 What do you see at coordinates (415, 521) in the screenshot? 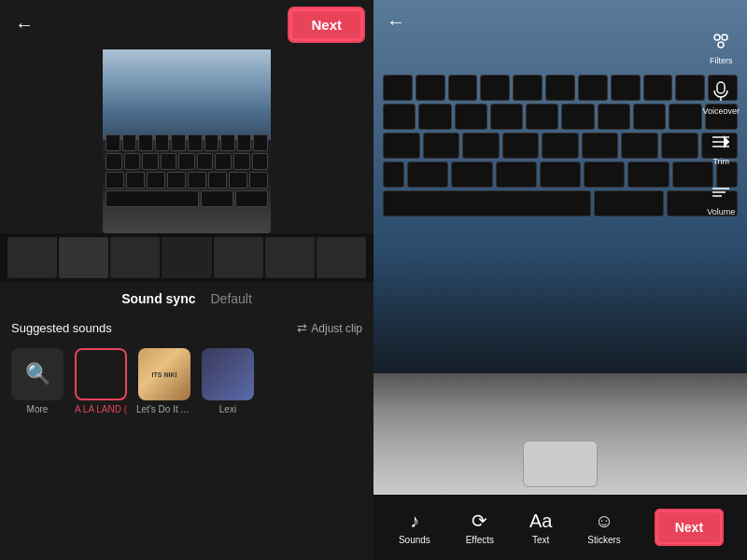
I see `sounds-icon: ♪` at bounding box center [415, 521].